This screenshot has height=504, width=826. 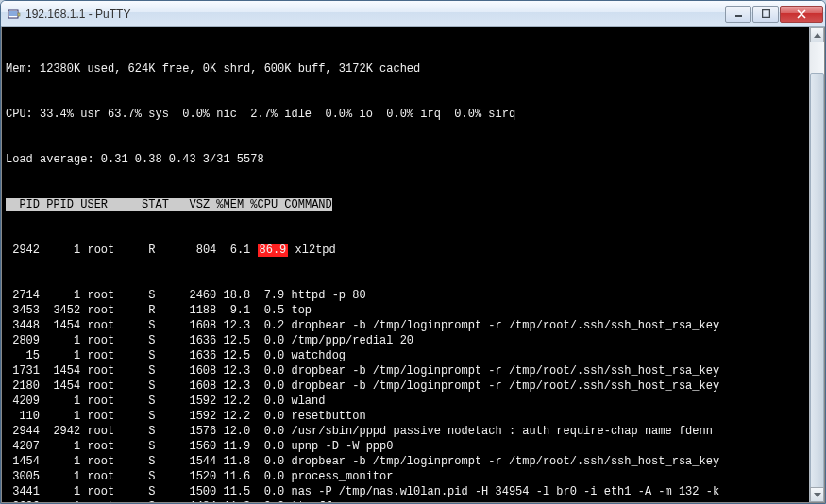 What do you see at coordinates (818, 495) in the screenshot?
I see `scroll-down-button` at bounding box center [818, 495].